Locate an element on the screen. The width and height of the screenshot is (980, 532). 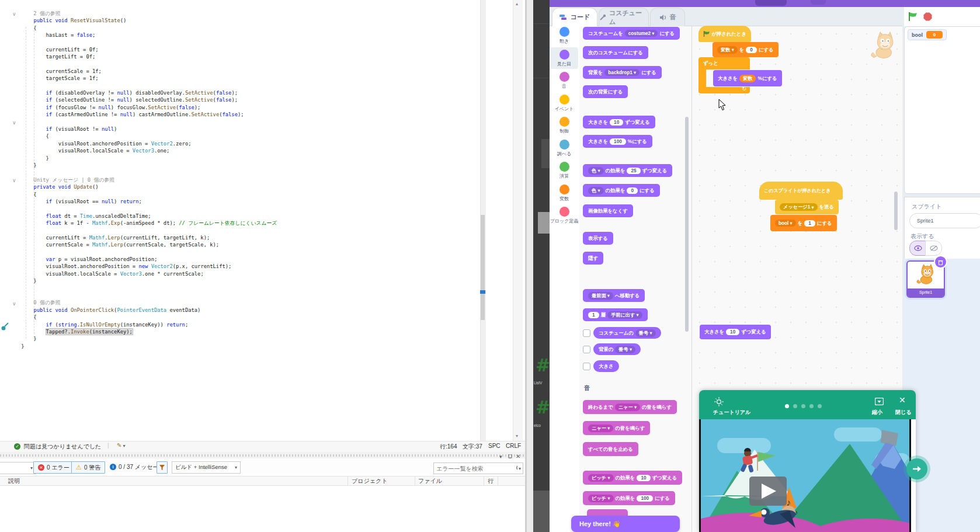
block-number-input: 100 is located at coordinates (645, 499).